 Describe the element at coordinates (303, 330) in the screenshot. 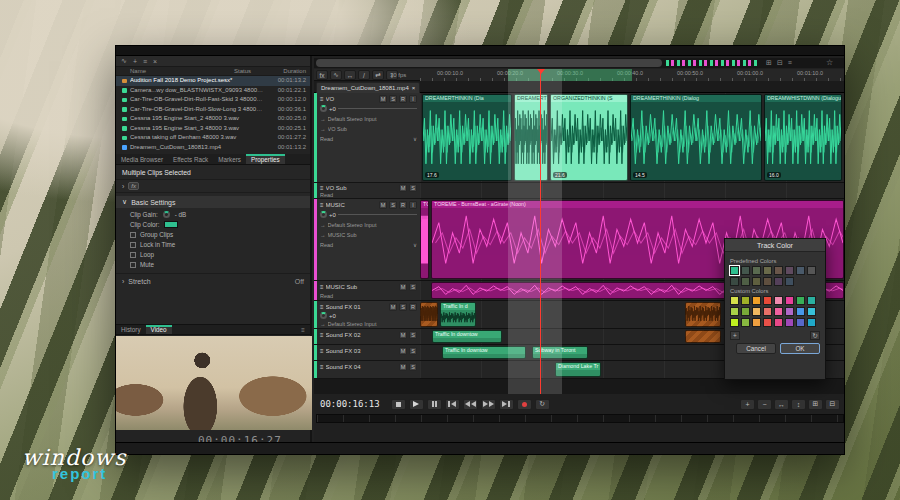

I see `panel-menu-icon: ≡` at that location.